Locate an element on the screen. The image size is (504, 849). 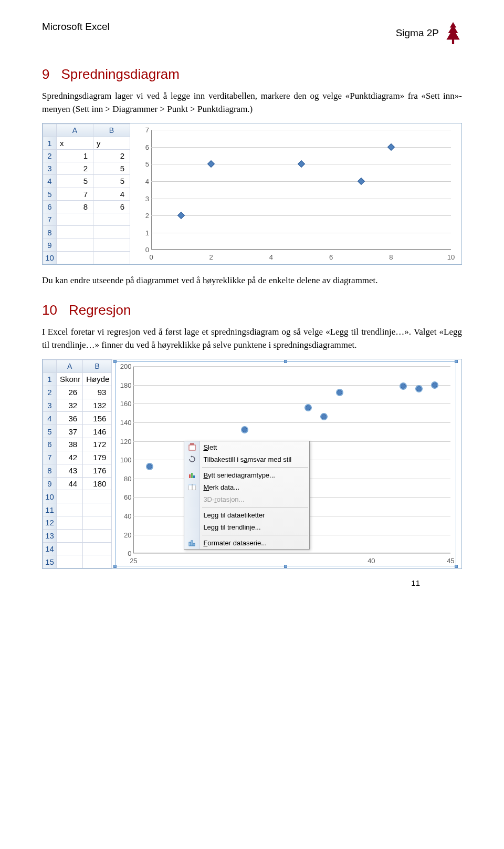
row2-3: 3 is located at coordinates (50, 406).